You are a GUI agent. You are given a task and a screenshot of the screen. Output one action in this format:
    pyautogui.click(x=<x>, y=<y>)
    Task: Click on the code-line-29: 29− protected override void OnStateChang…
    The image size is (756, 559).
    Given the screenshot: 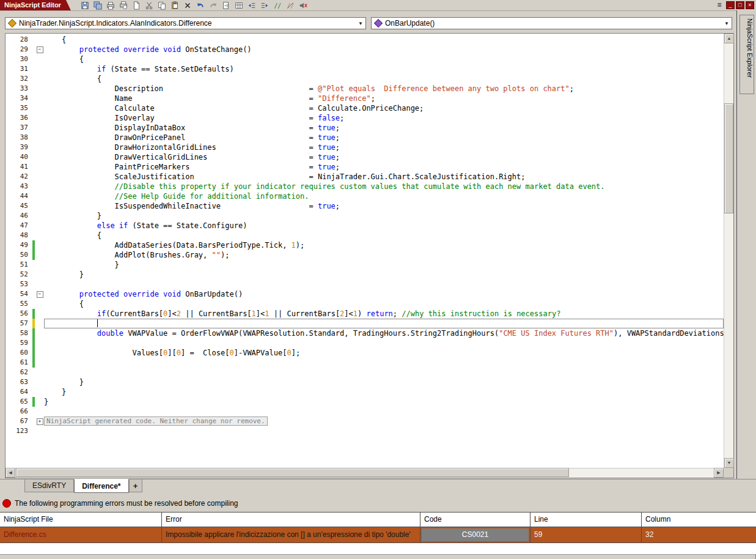 What is the action you would take?
    pyautogui.click(x=364, y=50)
    